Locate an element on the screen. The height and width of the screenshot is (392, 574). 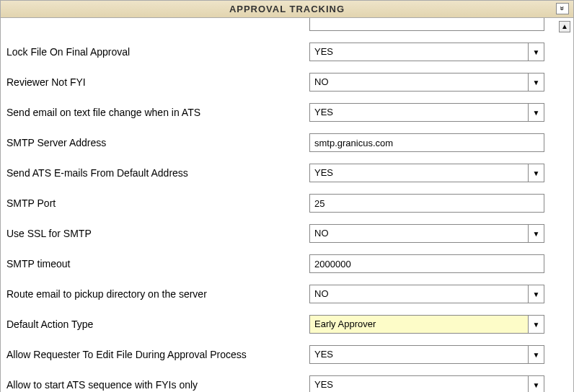
row-allow-requester-edit: Allow Requester To Edit File During Appr… is located at coordinates (282, 355).